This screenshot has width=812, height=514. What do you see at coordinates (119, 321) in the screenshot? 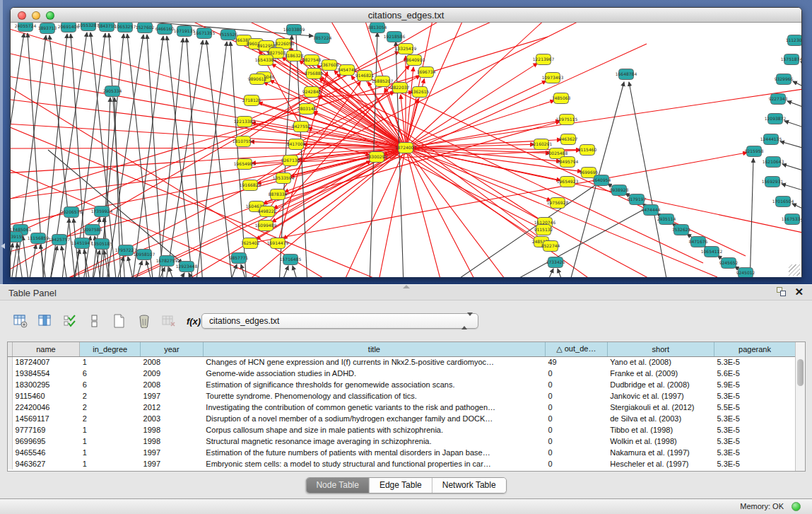
I see `new-column-button` at bounding box center [119, 321].